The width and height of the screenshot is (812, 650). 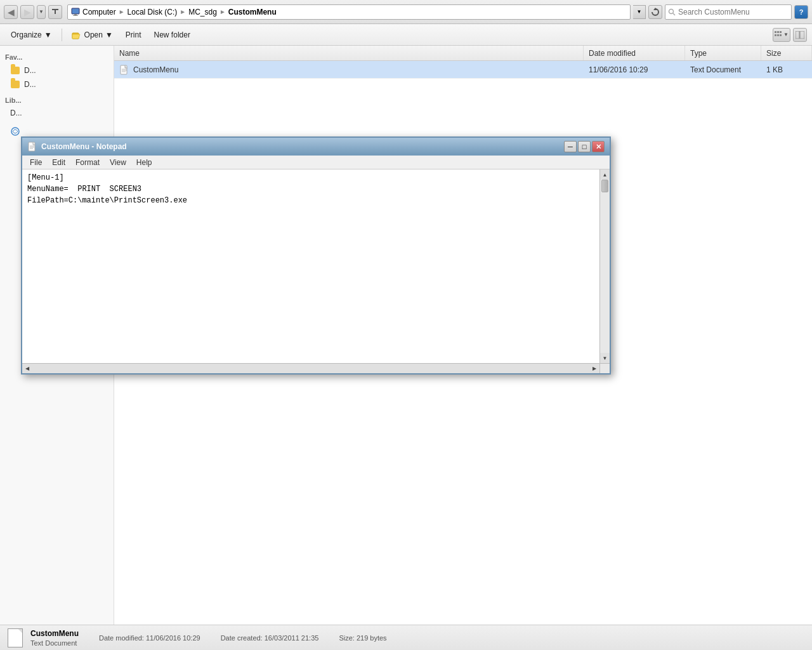 I want to click on address-dropdown-button: ▼, so click(x=639, y=12).